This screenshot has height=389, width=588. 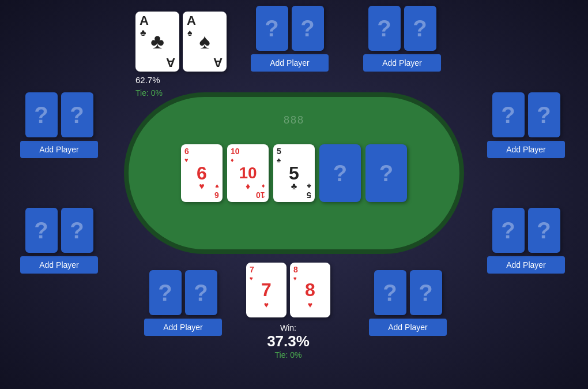 What do you see at coordinates (544, 230) in the screenshot?
I see `slot-right-bottom-card2: ?` at bounding box center [544, 230].